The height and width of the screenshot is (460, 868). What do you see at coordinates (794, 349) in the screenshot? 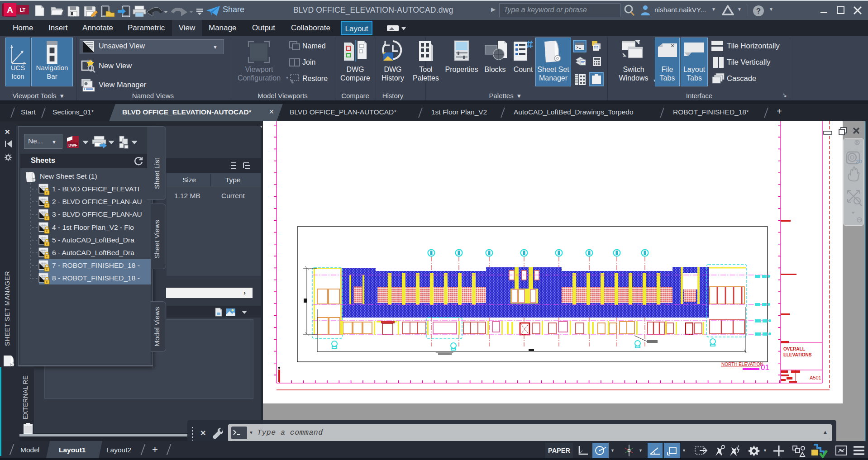
I see `svg-text: OVERALL` at bounding box center [794, 349].